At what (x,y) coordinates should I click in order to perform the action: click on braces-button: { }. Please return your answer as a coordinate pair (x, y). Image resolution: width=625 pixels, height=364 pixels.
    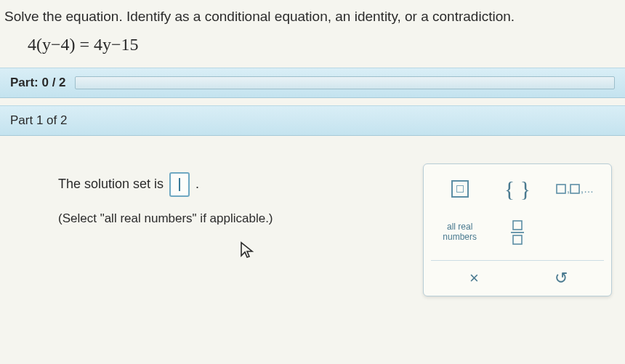
    Looking at the image, I should click on (517, 189).